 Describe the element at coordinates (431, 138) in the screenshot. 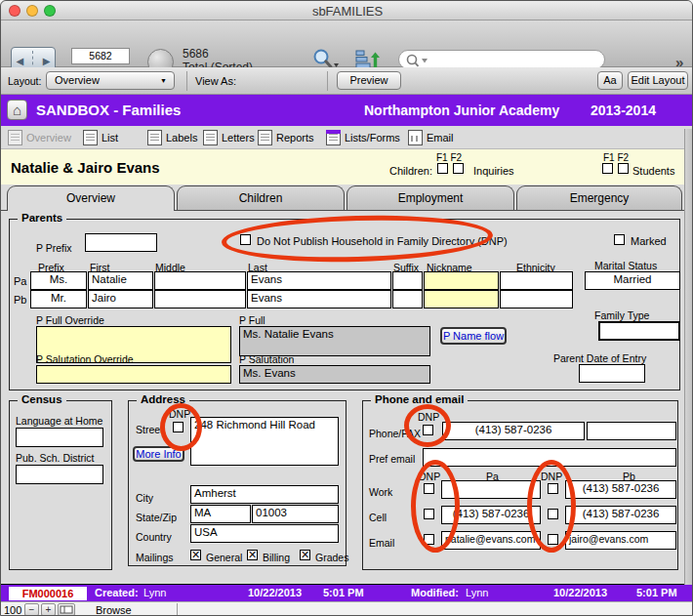

I see `nav-email-button: Email` at that location.